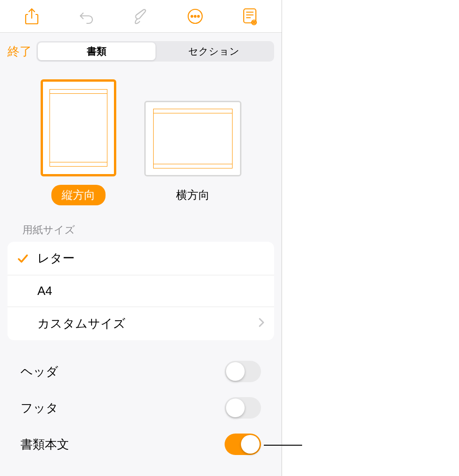 This screenshot has height=476, width=459. Describe the element at coordinates (141, 371) in the screenshot. I see `header-toggle-row: ヘッダ` at that location.